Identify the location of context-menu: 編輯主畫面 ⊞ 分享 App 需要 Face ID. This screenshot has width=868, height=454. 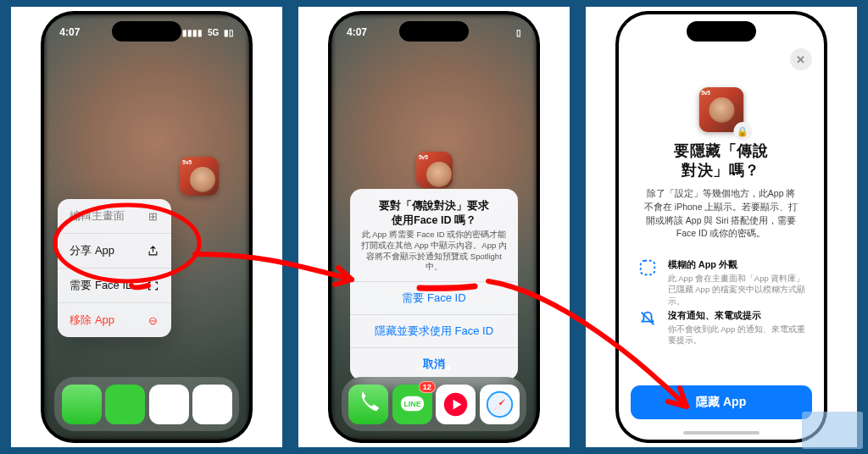
(114, 268).